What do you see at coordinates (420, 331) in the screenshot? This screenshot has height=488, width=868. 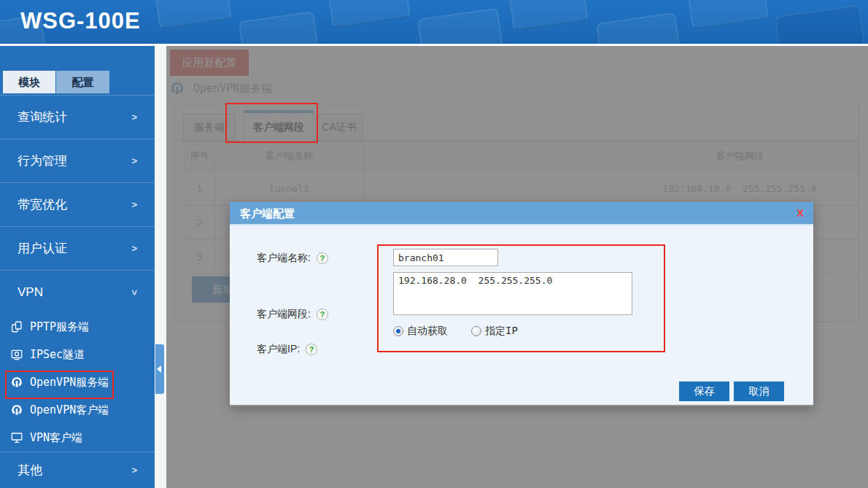 I see `radio-auto-obtain: 自动获取` at bounding box center [420, 331].